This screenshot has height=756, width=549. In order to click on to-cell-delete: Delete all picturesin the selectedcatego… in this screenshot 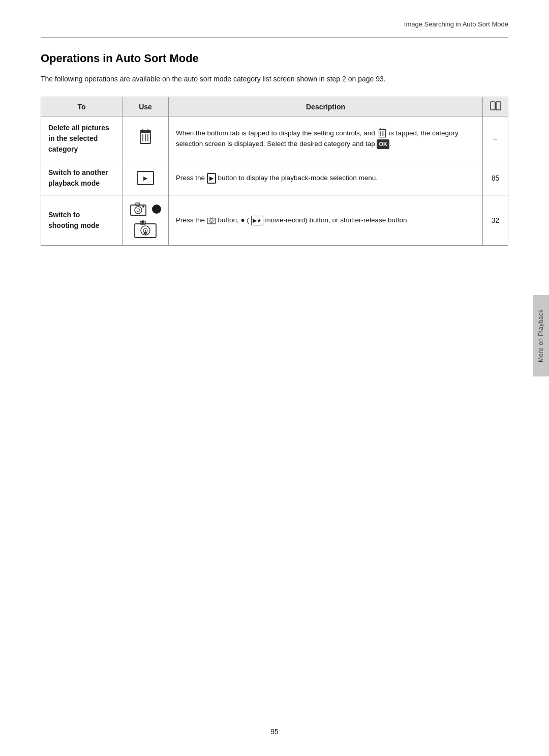, I will do `click(82, 139)`.